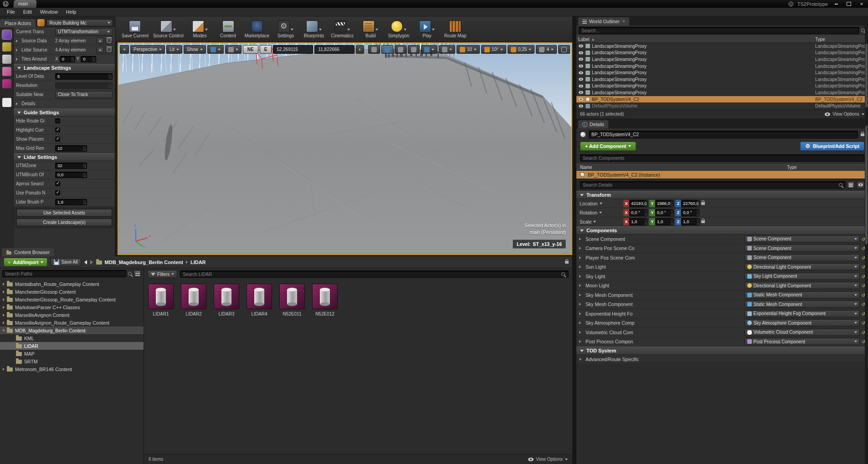 The image size is (868, 464). What do you see at coordinates (601, 222) in the screenshot?
I see `scale-label: Scale` at bounding box center [601, 222].